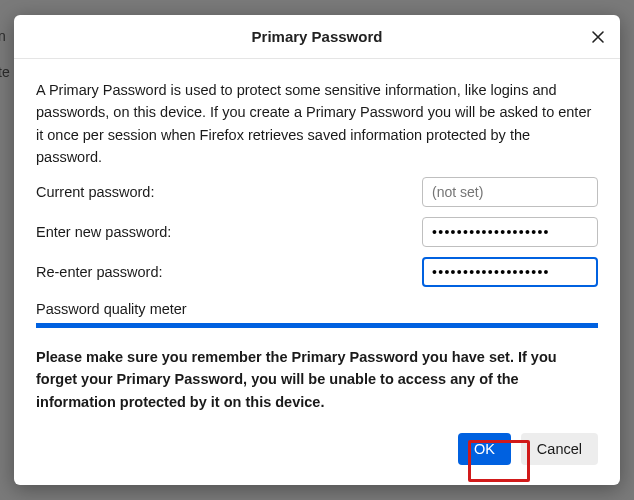 The width and height of the screenshot is (634, 500). Describe the element at coordinates (317, 272) in the screenshot. I see `reenter-password-row: Re-enter password:` at that location.